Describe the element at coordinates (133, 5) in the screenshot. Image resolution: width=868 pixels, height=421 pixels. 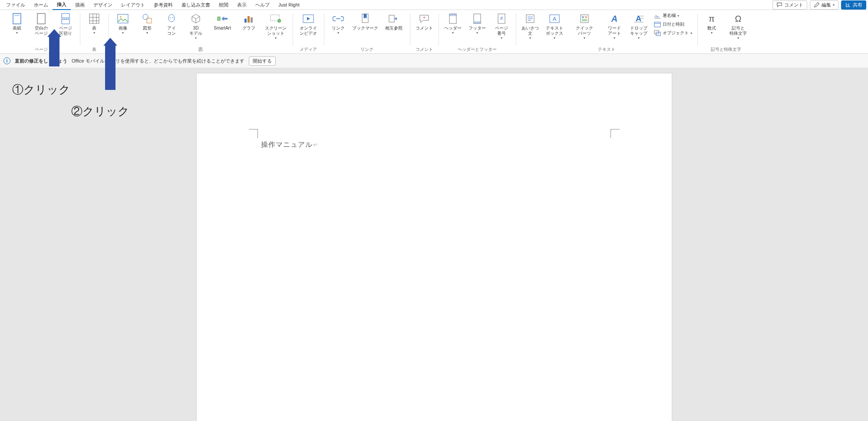
I see `tab-layout: レイアウト` at that location.